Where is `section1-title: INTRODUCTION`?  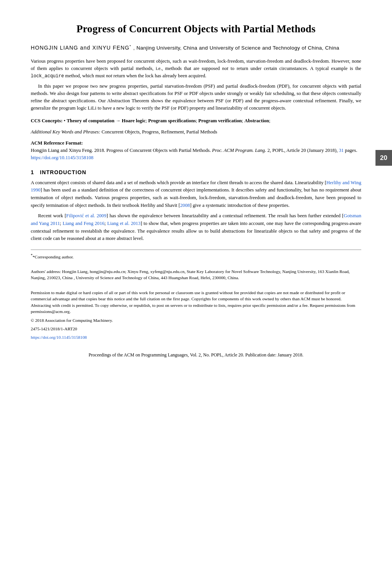 section1-title: INTRODUCTION is located at coordinates (63, 172).